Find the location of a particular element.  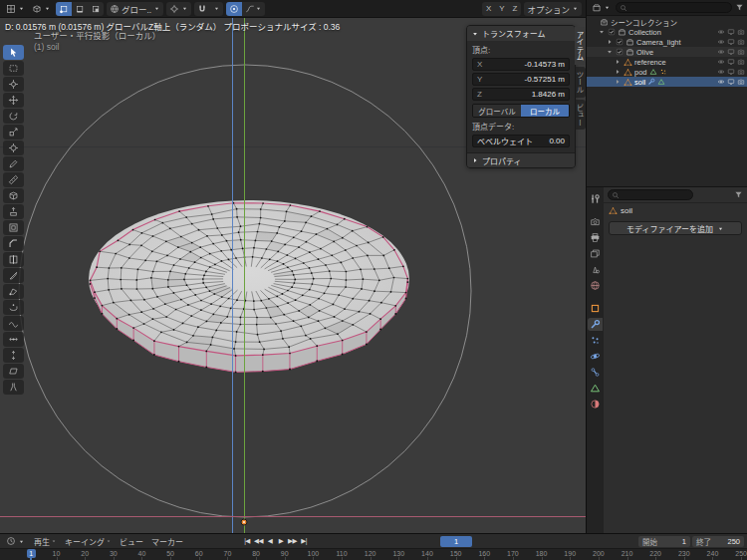

timeline-ruler: 1020304050607080901001101201301401501601… is located at coordinates (374, 554).